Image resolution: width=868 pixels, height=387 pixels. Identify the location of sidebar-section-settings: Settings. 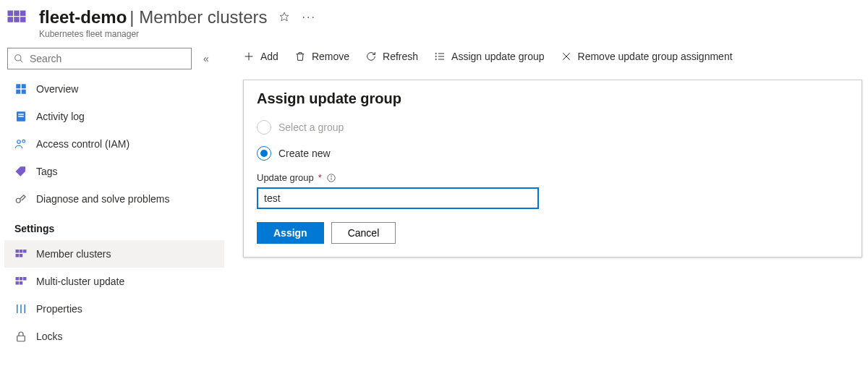
(114, 226).